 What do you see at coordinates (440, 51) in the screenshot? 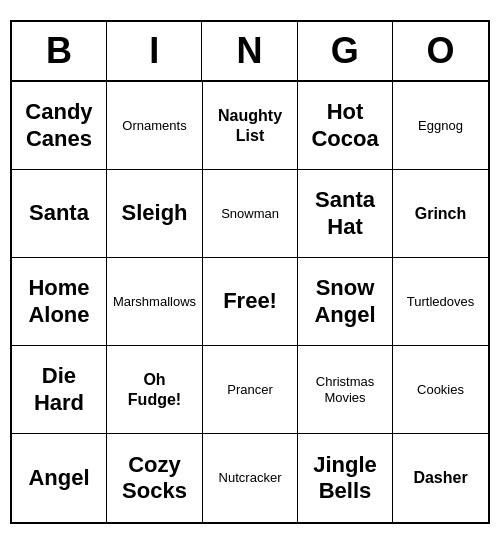
I see `bingo-header-letter: O` at bounding box center [440, 51].